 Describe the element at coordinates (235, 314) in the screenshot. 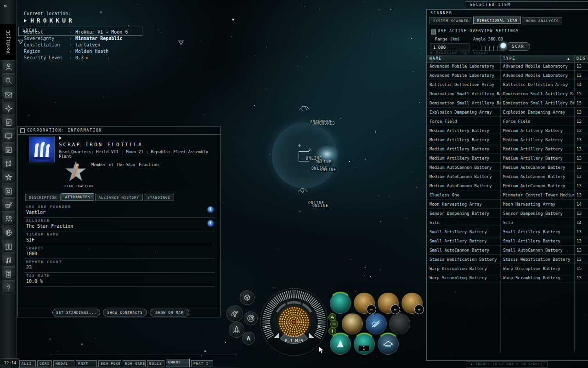

I see `directional-scanner-button` at that location.